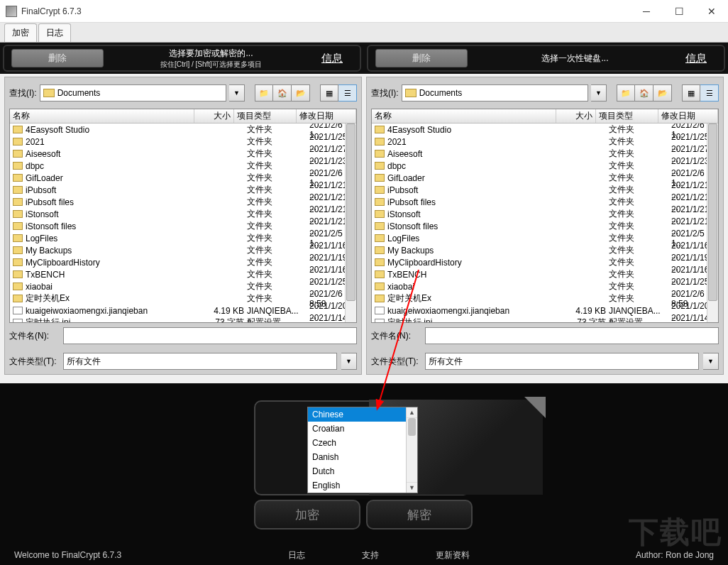 The height and width of the screenshot is (565, 728). What do you see at coordinates (363, 443) in the screenshot?
I see `language-option: Czech` at bounding box center [363, 443].